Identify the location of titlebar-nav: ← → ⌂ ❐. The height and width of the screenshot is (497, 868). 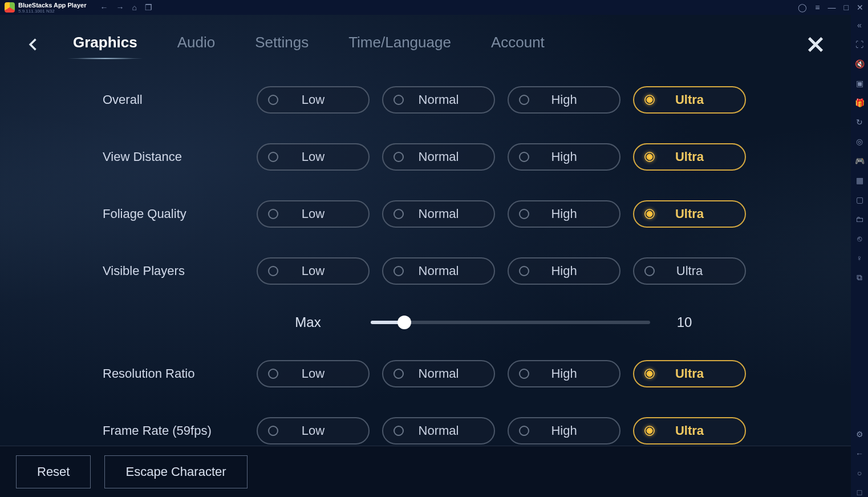
(125, 7).